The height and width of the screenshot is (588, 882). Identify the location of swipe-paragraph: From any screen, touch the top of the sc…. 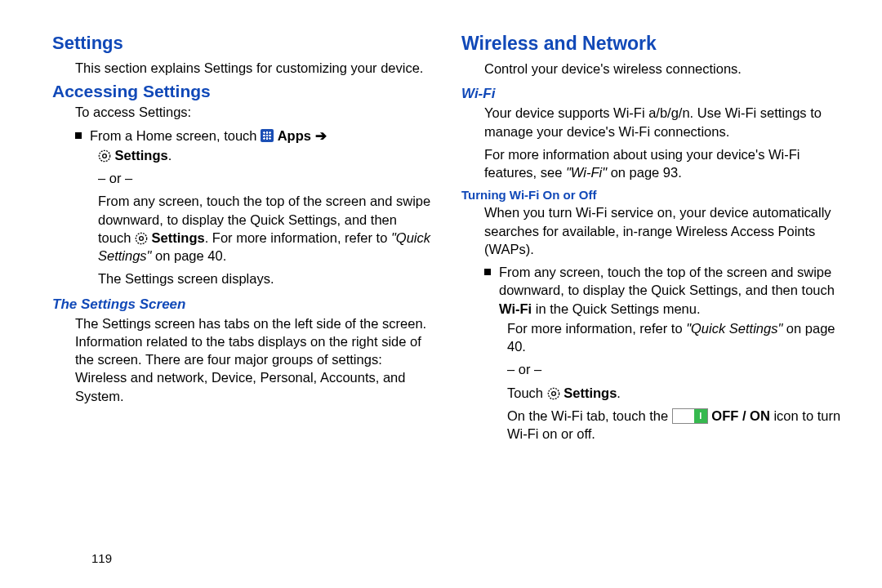
(242, 229).